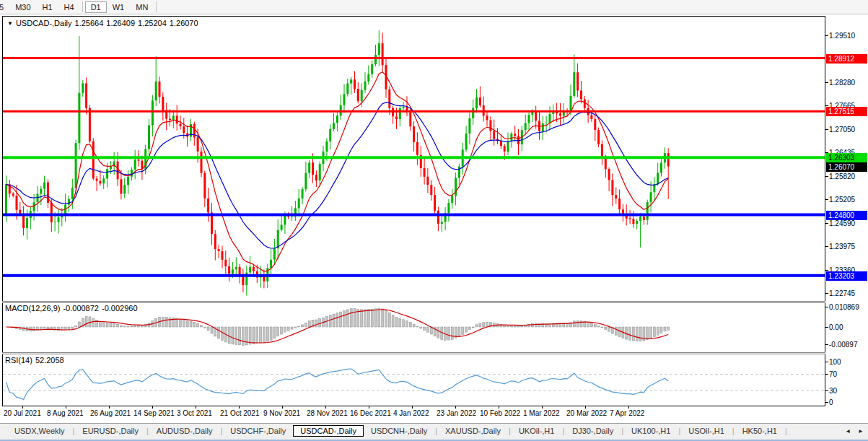  I want to click on date-axis-label: 10 Feb 2022, so click(500, 413).